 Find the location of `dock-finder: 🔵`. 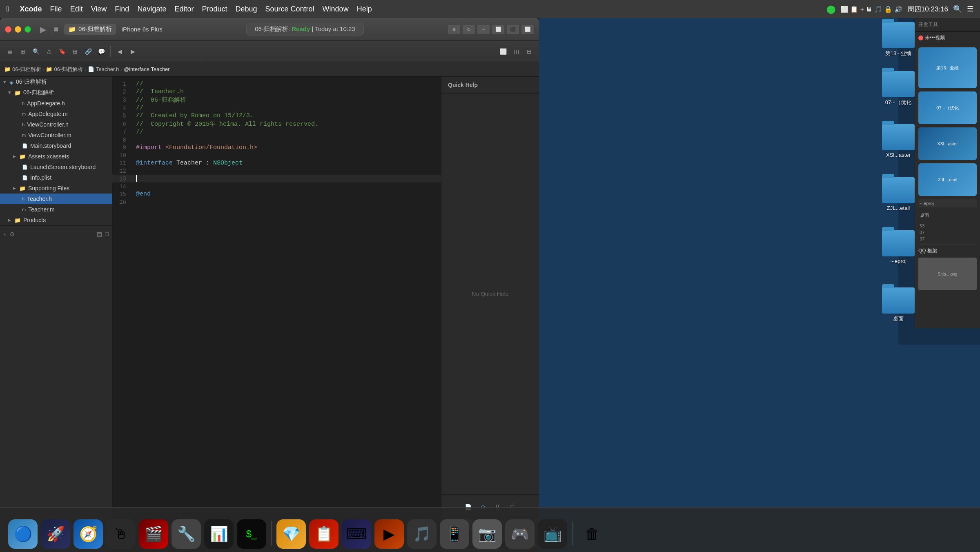

dock-finder: 🔵 is located at coordinates (23, 534).